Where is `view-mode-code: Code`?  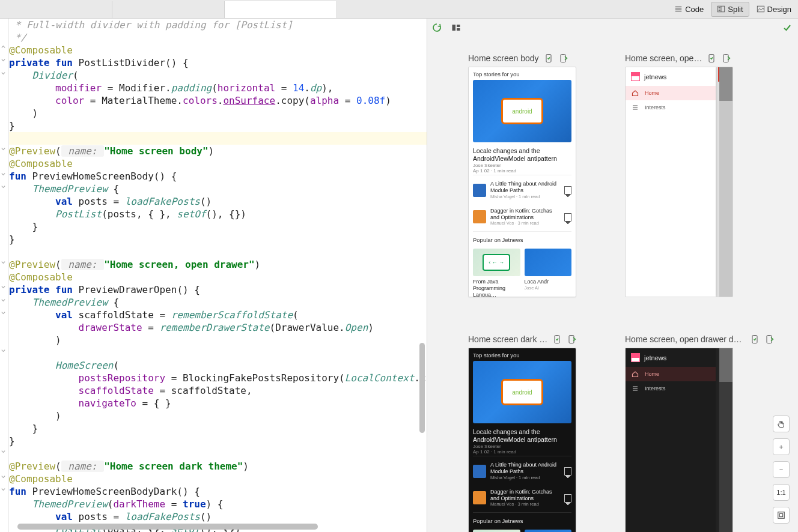
view-mode-code: Code is located at coordinates (689, 10).